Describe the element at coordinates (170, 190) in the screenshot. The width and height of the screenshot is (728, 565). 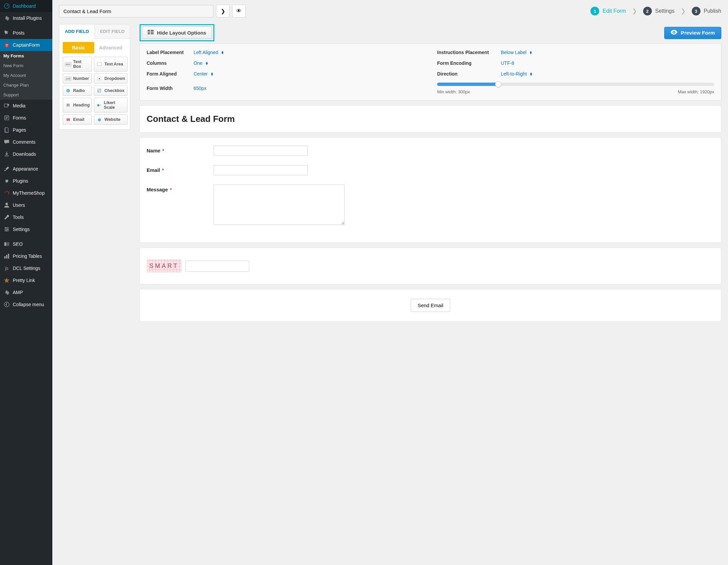
I see `required-asterisk: *` at that location.